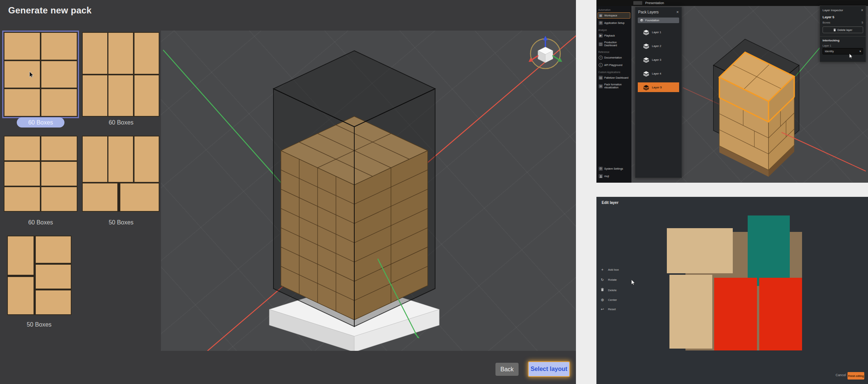 Image resolution: width=868 pixels, height=384 pixels. I want to click on workspace-window: Presentation Automation ▦ Workspace ⚙ Ap…, so click(732, 91).